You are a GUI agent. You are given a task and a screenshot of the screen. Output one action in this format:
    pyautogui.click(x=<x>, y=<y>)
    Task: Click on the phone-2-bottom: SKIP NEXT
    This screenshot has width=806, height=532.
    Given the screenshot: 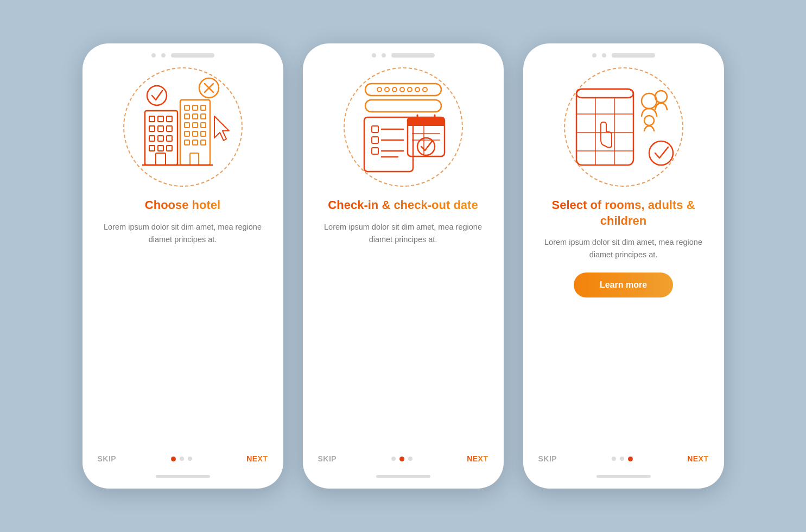 What is the action you would take?
    pyautogui.click(x=403, y=466)
    